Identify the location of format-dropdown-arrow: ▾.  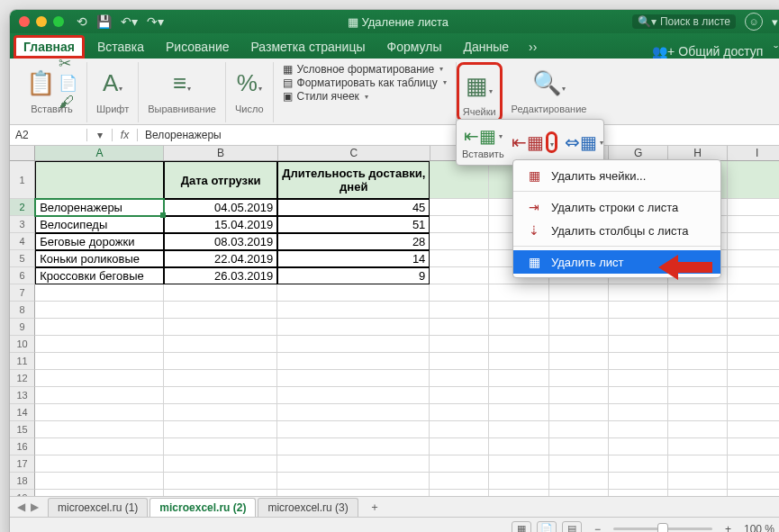
(602, 142).